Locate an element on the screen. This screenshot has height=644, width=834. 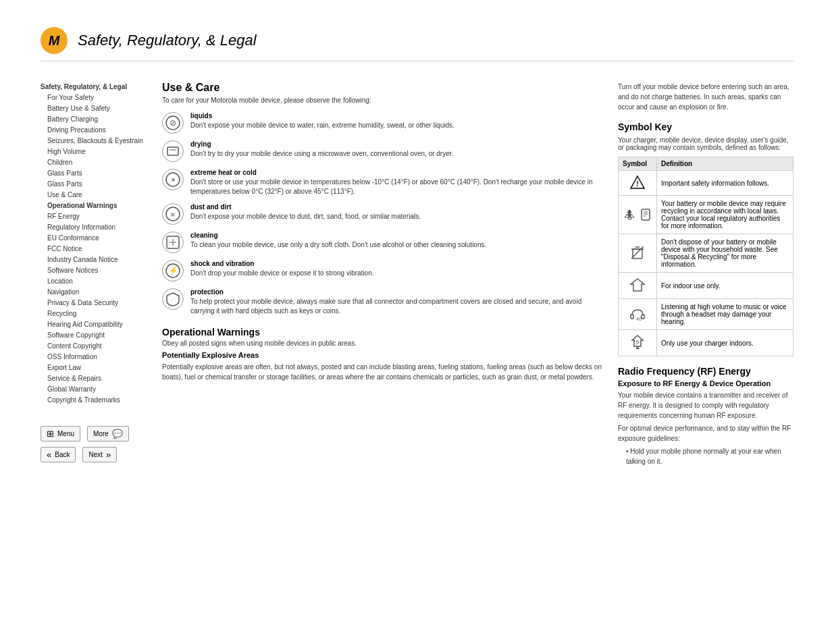
sidebar-item-recycling: Recycling is located at coordinates (95, 314).